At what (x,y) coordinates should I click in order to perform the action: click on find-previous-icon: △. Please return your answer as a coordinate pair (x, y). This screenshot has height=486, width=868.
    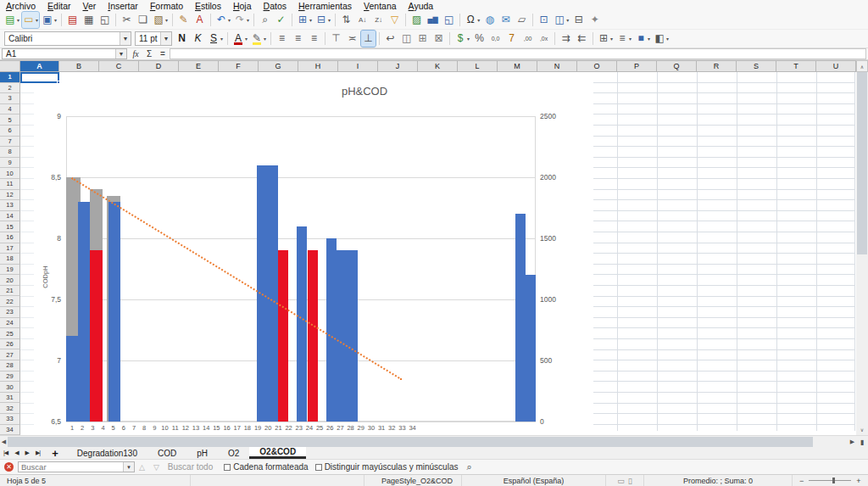
    Looking at the image, I should click on (142, 467).